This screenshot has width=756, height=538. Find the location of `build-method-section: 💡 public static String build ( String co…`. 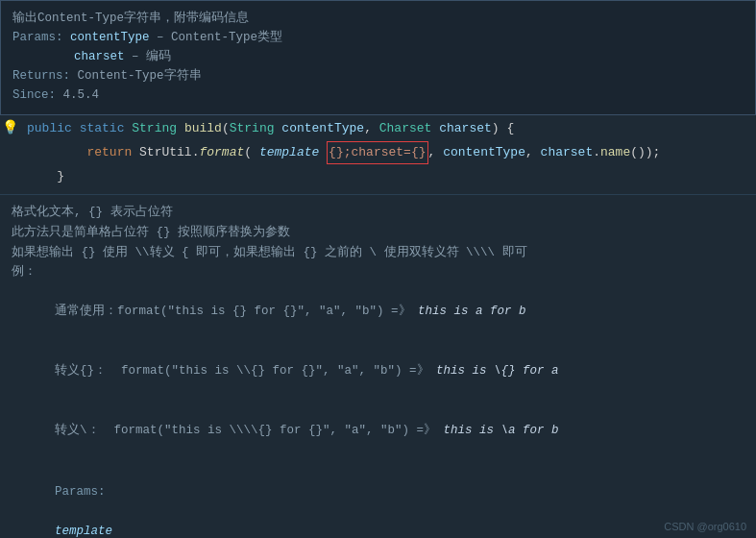

build-method-section: 💡 public static String build ( String co… is located at coordinates (378, 153).